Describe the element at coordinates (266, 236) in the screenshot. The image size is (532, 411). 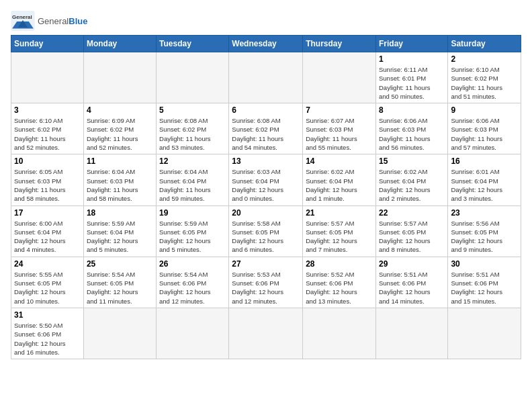
I see `day-info: Sunrise: 5:58 AMSunset: 6:05 PMDaylight:…` at that location.